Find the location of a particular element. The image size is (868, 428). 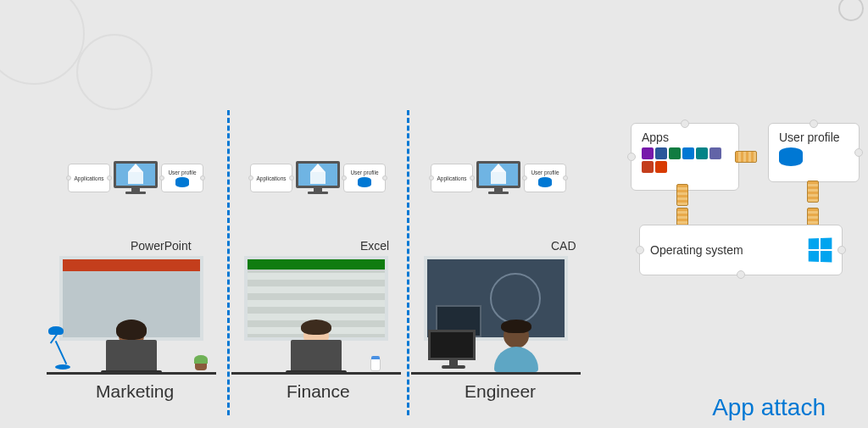

desk-monitor-icon is located at coordinates (453, 351).